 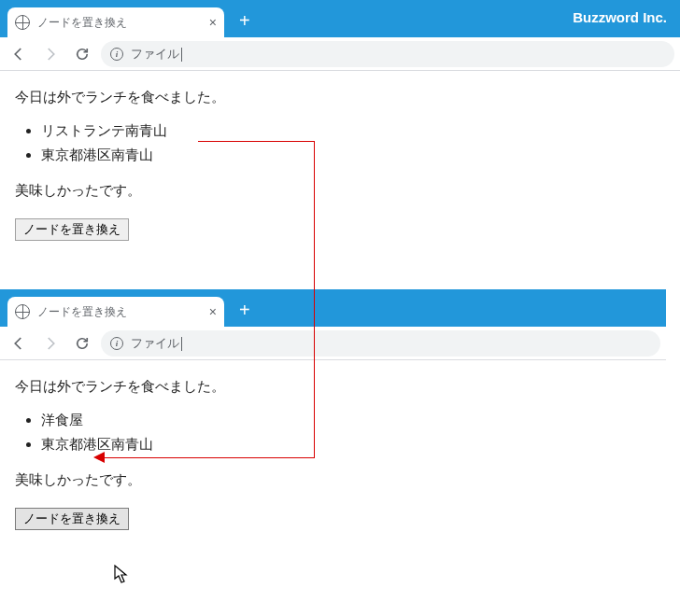 I want to click on annotation-arrowhead, so click(x=99, y=457).